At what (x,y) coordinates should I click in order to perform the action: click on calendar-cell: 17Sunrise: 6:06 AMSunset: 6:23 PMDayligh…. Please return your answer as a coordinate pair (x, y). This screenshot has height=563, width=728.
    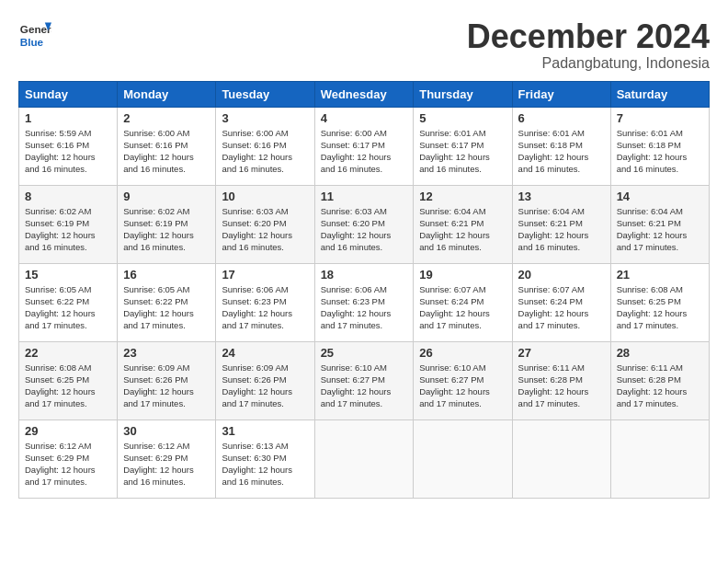
    Looking at the image, I should click on (265, 302).